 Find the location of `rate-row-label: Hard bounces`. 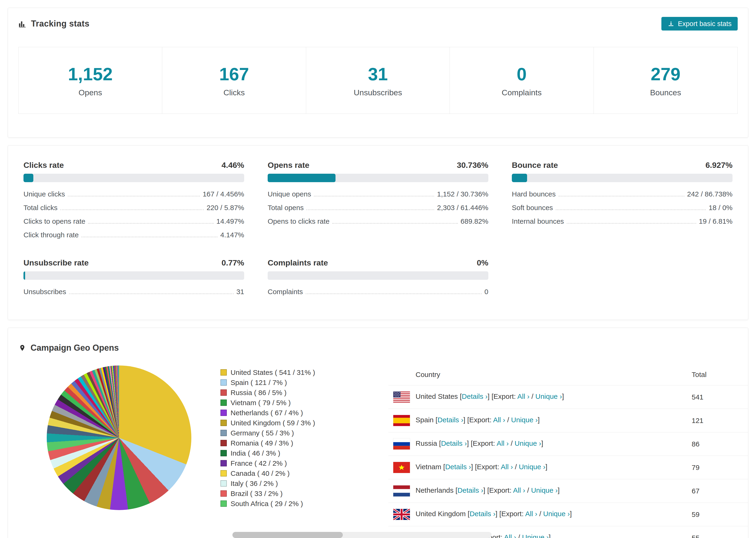

rate-row-label: Hard bounces is located at coordinates (534, 194).